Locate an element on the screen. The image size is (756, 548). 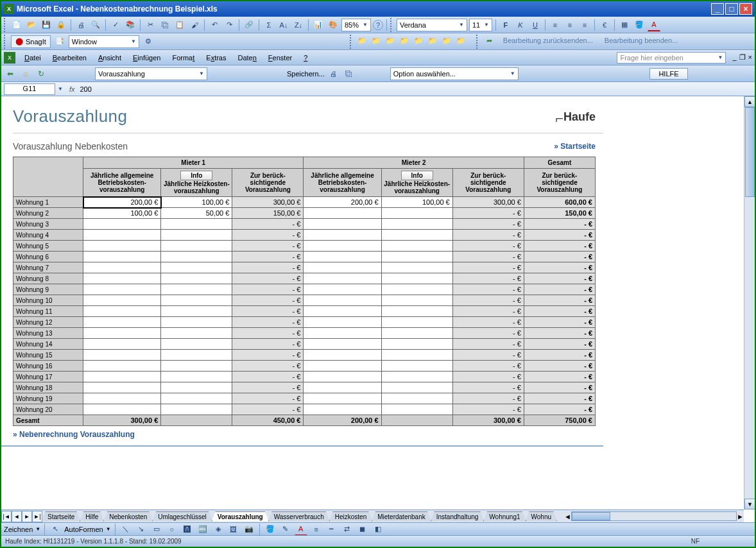
menu-bearbeiten: Bearbeiten is located at coordinates (69, 58).